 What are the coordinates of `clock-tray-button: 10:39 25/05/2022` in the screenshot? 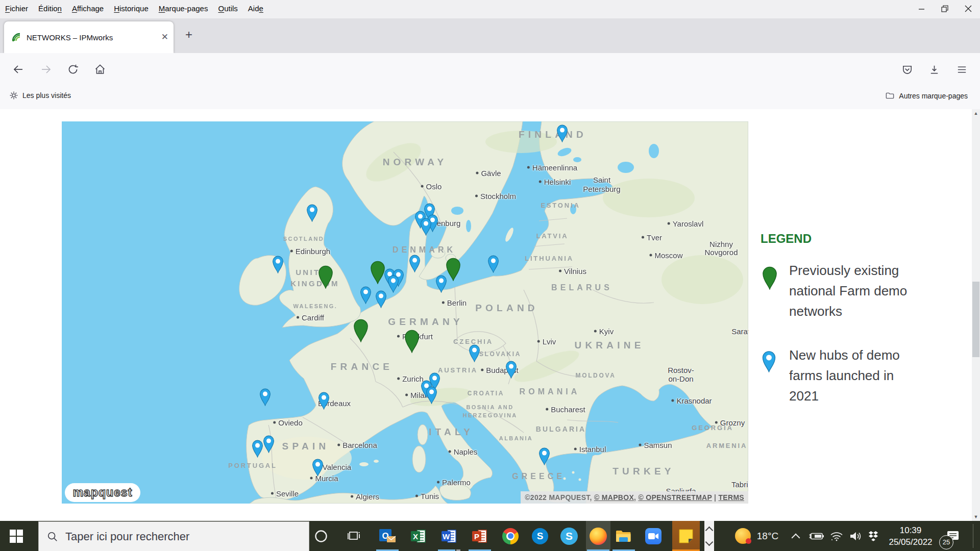 It's located at (911, 536).